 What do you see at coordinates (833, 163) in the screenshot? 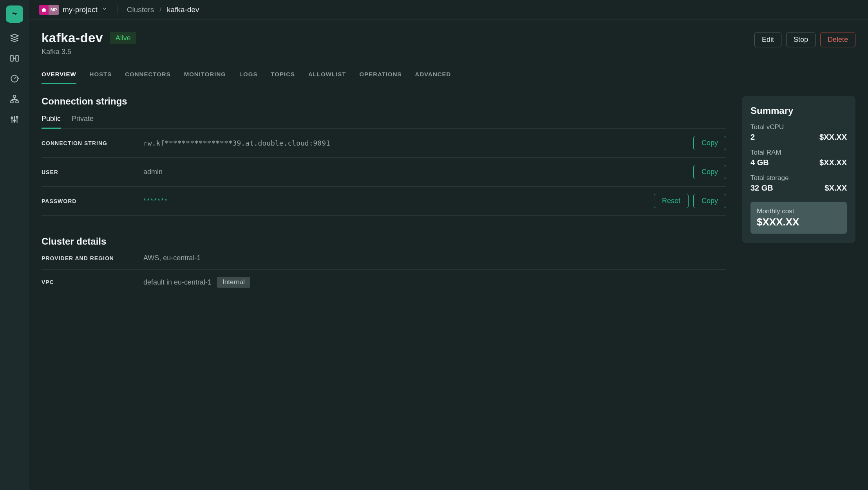
I see `summary-ram-price: $XX.XX` at bounding box center [833, 163].